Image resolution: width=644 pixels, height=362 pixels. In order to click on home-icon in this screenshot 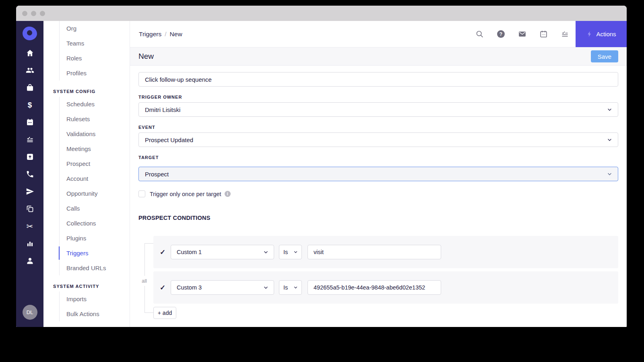, I will do `click(30, 53)`.